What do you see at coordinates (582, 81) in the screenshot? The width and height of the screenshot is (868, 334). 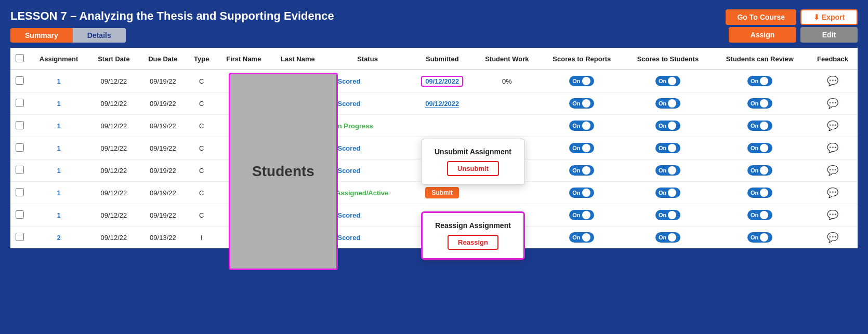 I see `toggle-toggle1-0: On` at bounding box center [582, 81].